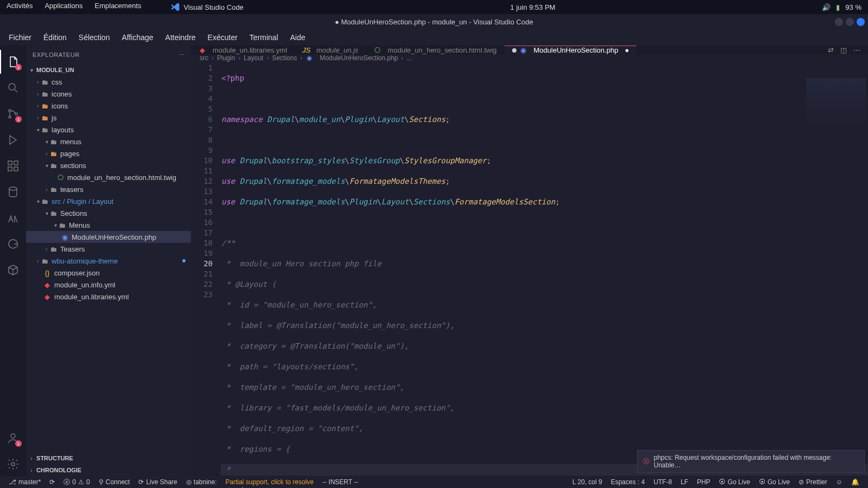  What do you see at coordinates (826, 8) in the screenshot?
I see `volume-icon: 🔊` at bounding box center [826, 8].